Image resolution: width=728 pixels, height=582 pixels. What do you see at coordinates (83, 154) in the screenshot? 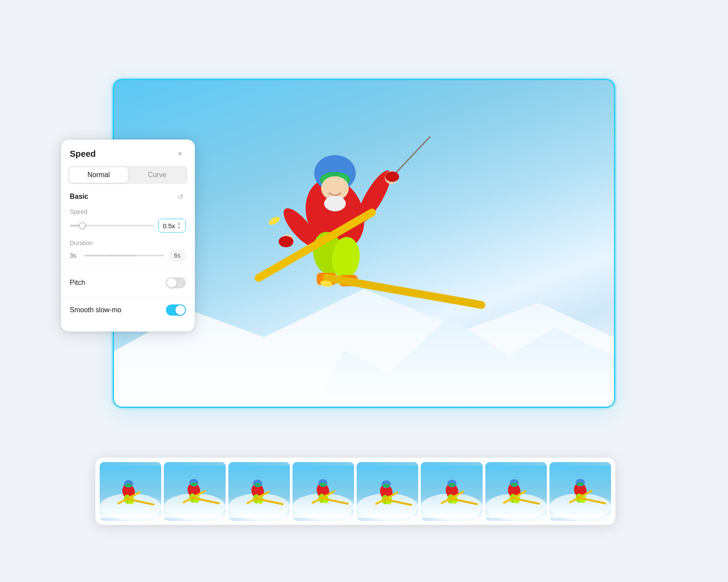
I see `panel-title: Speed` at bounding box center [83, 154].